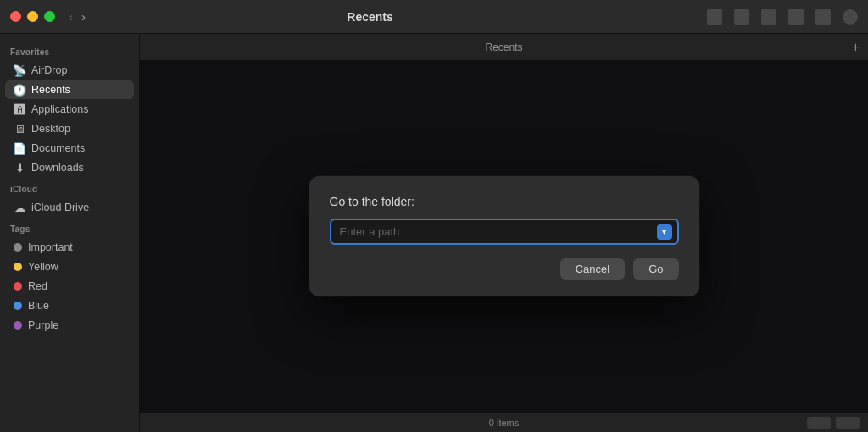 The width and height of the screenshot is (868, 432). I want to click on sidebar-item-tag-red-label: Red, so click(37, 286).